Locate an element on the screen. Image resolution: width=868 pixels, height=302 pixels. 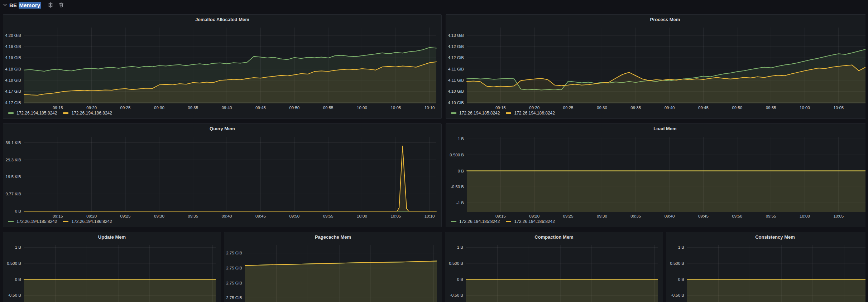
scrollbar is located at coordinates (867, 151).